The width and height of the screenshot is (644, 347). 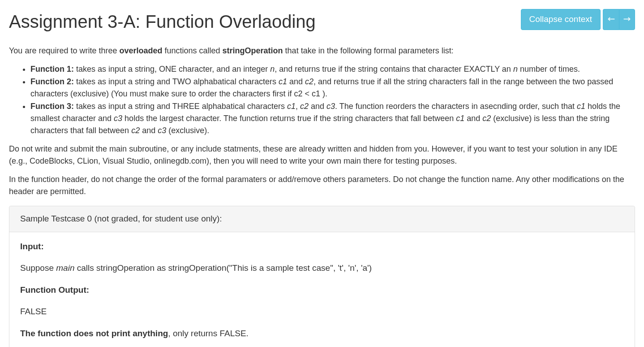 What do you see at coordinates (578, 20) in the screenshot?
I see `header-actions: Collapse context 🡐 🡒` at bounding box center [578, 20].